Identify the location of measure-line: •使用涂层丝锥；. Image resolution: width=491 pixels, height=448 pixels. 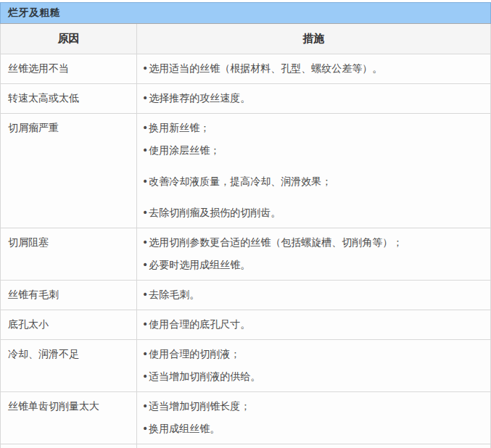
(313, 151).